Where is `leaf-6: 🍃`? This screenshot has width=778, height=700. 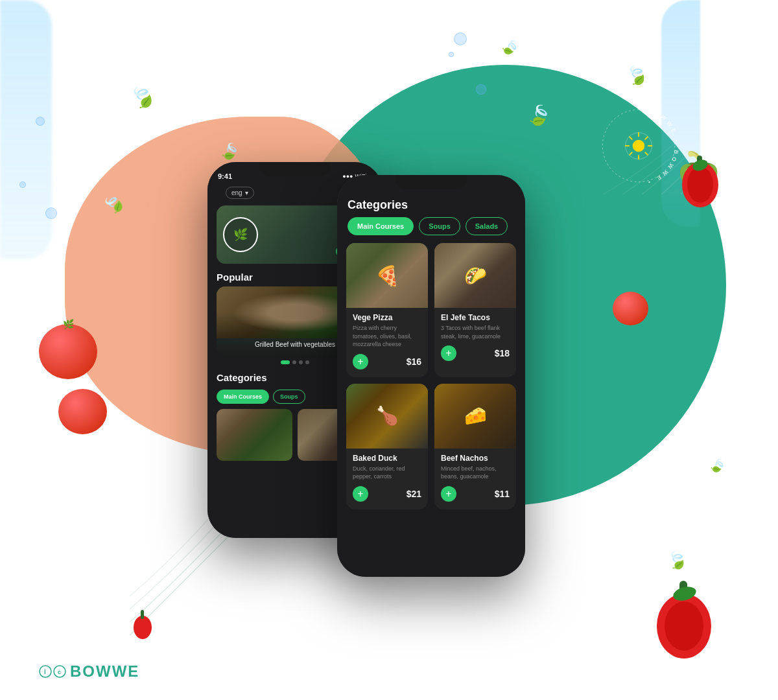 leaf-6: 🍃 is located at coordinates (510, 47).